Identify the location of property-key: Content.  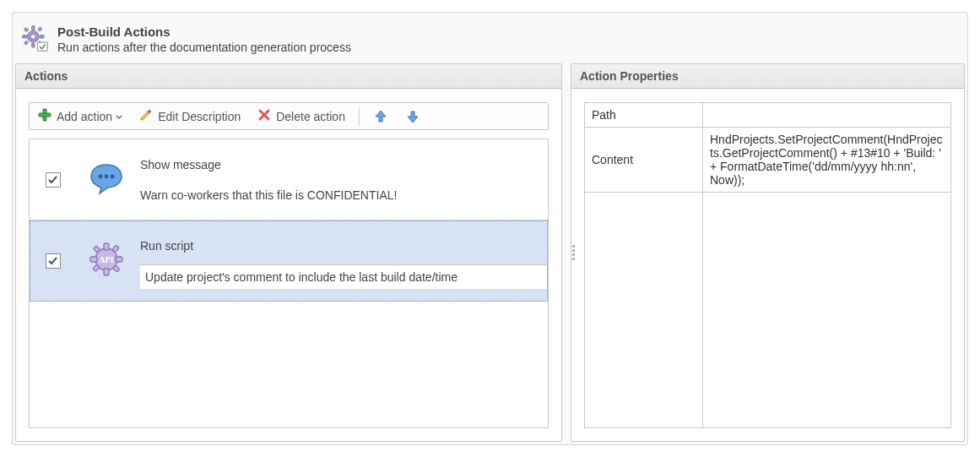
(644, 160).